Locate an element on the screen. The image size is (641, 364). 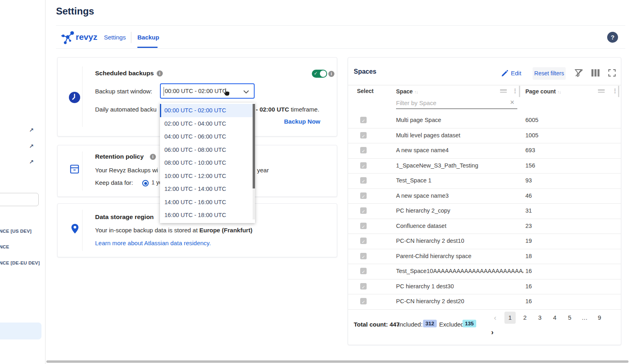
backup-window-select: 00:00 UTC - 02:00 UTC is located at coordinates (207, 91).